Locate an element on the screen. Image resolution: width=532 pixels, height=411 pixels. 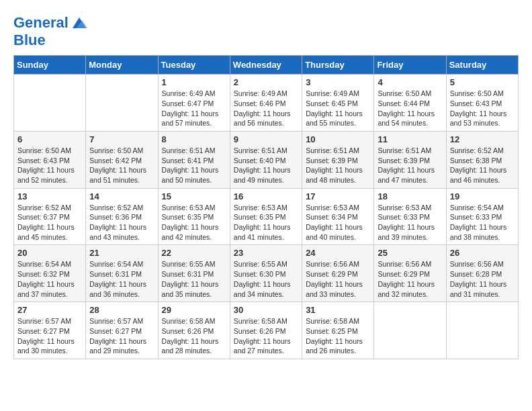
day-number: 29 is located at coordinates (194, 310).